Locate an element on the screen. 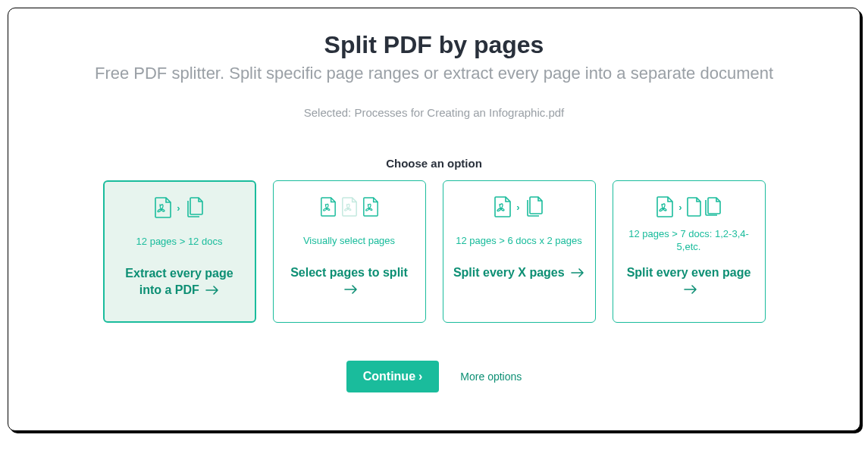  option-extract-every-page: › 12 pages > 12 docs Extract every page … is located at coordinates (180, 252).